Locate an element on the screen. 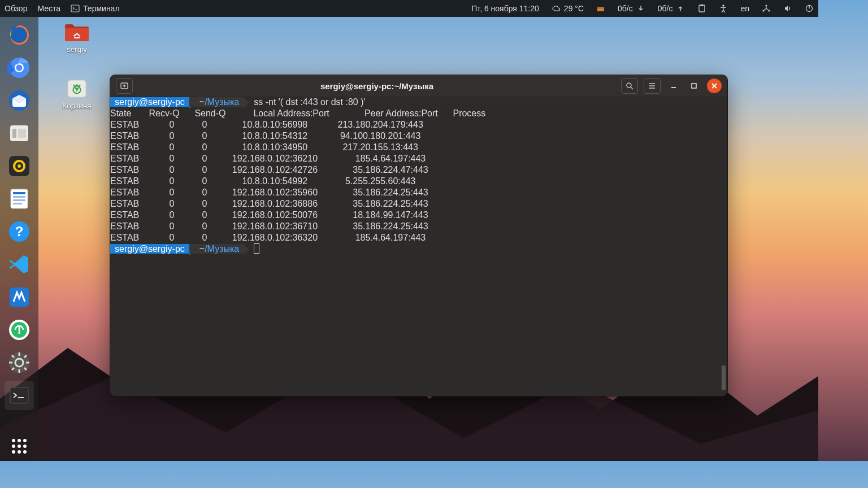 The height and width of the screenshot is (488, 868). focused-app-menu: Терминал is located at coordinates (95, 8).